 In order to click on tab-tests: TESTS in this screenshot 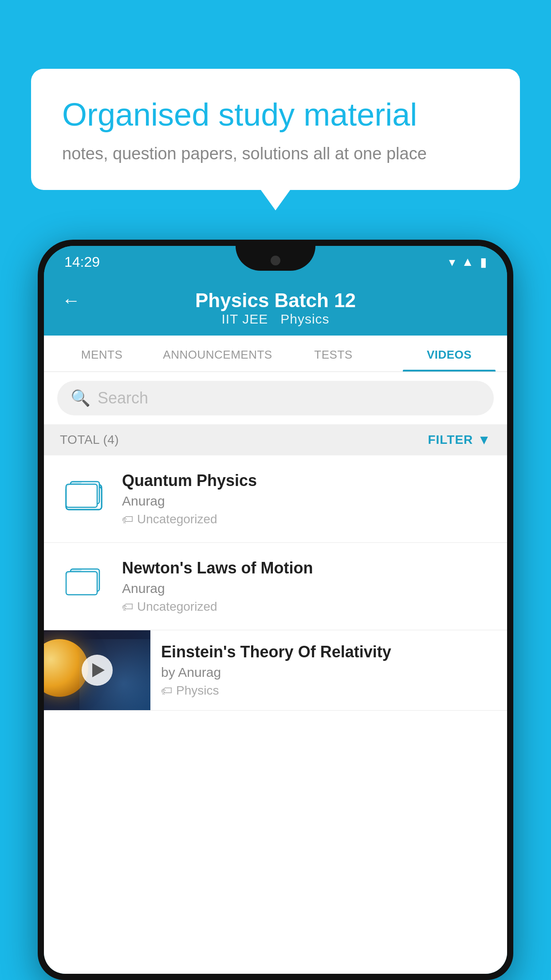, I will do `click(334, 353)`.